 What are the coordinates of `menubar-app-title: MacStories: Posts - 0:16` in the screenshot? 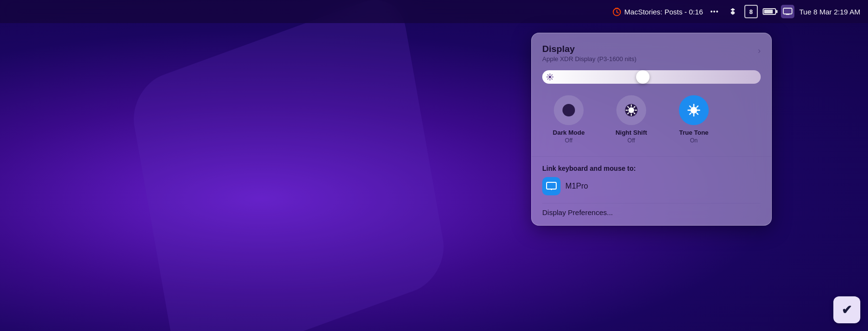 It's located at (657, 12).